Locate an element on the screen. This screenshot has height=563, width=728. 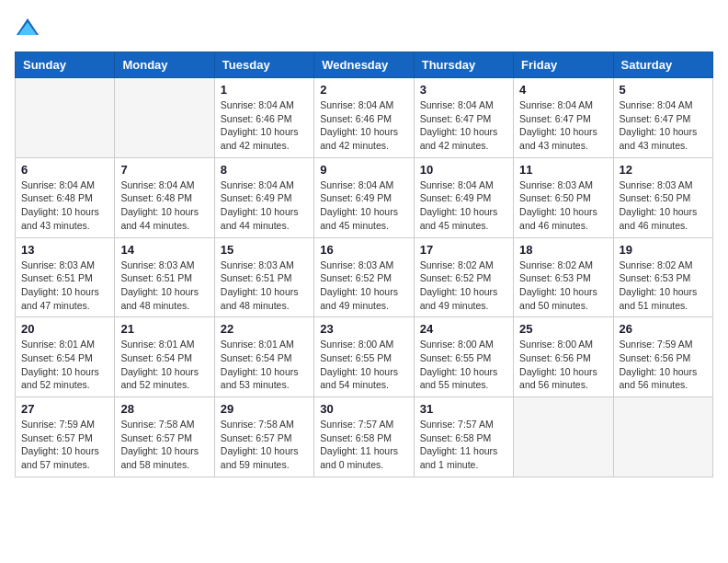
day-number: 23 is located at coordinates (364, 329).